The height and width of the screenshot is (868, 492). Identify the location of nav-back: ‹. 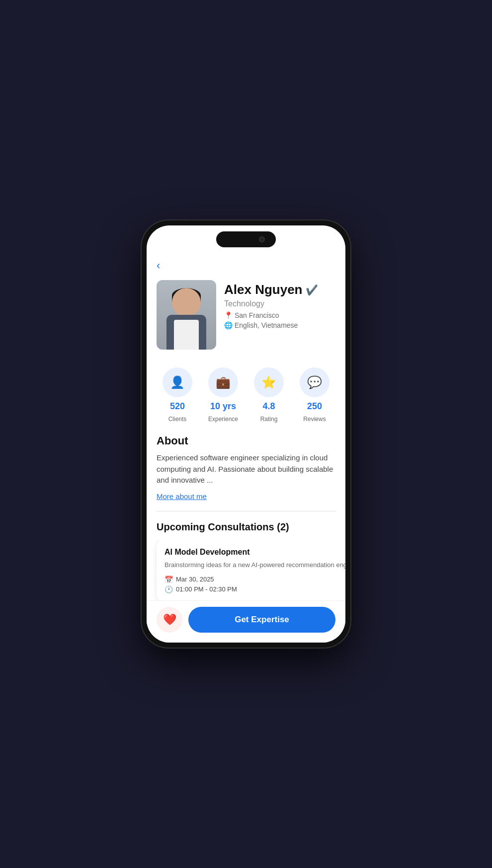
(246, 264).